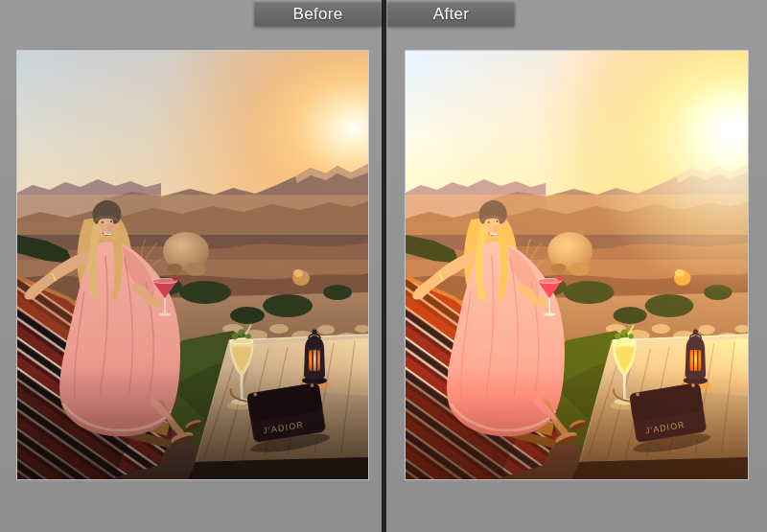 This screenshot has height=532, width=767. I want to click on after-tab-label: After, so click(451, 14).